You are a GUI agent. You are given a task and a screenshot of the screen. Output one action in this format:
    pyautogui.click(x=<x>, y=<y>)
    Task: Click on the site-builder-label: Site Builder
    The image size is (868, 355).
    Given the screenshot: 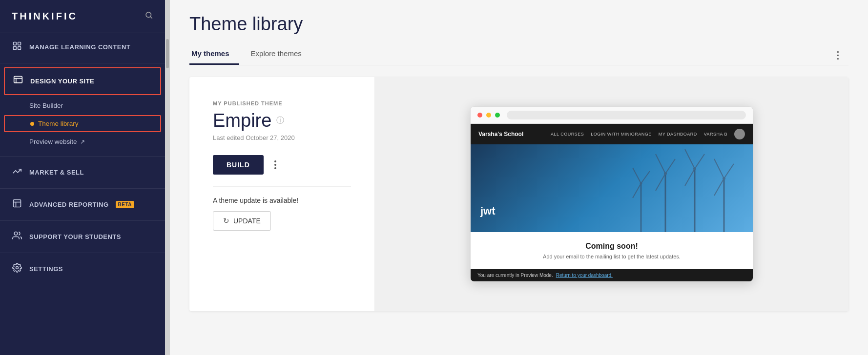 What is the action you would take?
    pyautogui.click(x=46, y=105)
    